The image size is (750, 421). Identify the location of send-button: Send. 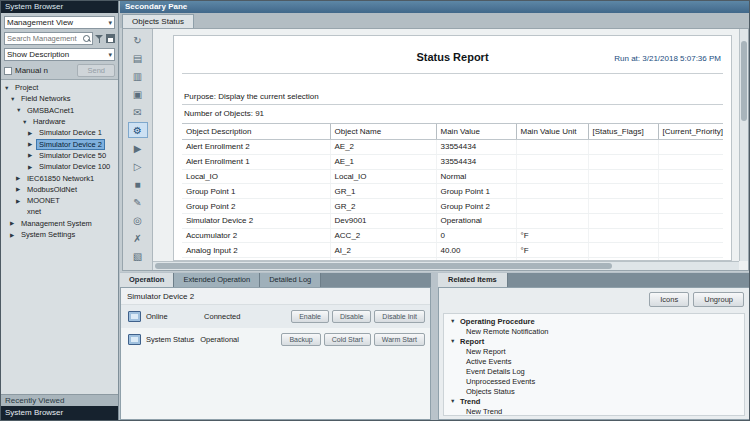
(96, 70).